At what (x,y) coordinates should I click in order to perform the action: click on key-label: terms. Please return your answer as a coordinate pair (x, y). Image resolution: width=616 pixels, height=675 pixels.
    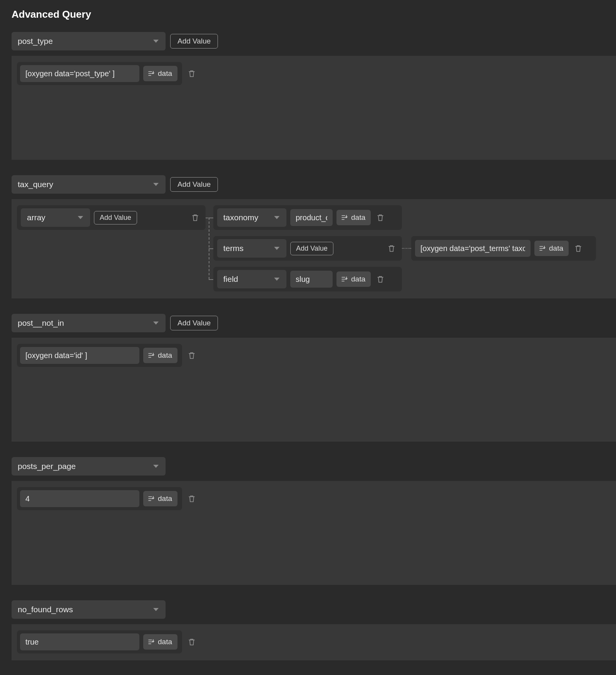
    Looking at the image, I should click on (233, 248).